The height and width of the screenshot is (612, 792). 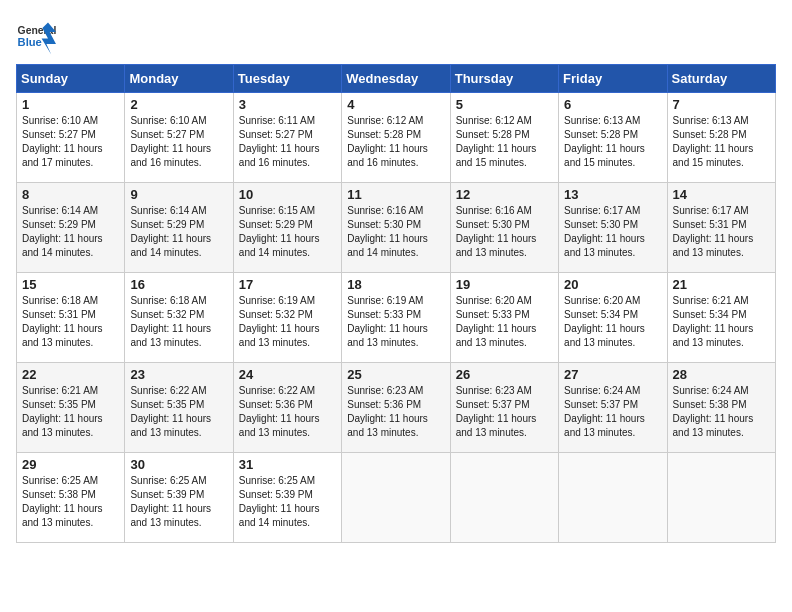 What do you see at coordinates (71, 408) in the screenshot?
I see `calendar-cell: 22Sunrise: 6:21 AM Sunset: 5:35 PM Dayli…` at bounding box center [71, 408].